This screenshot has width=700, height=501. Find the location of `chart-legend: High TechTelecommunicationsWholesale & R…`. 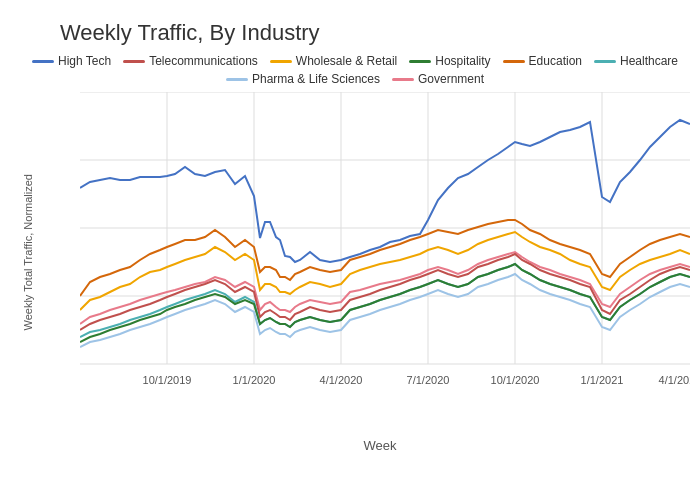

chart-legend: High TechTelecommunicationsWholesale & R… is located at coordinates (355, 70).